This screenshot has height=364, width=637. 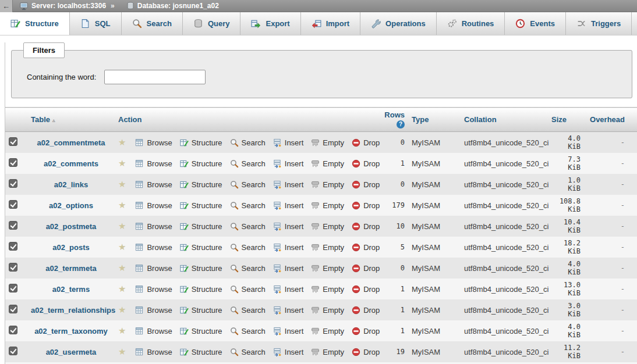 What do you see at coordinates (6, 6) in the screenshot?
I see `back-button: ←` at bounding box center [6, 6].